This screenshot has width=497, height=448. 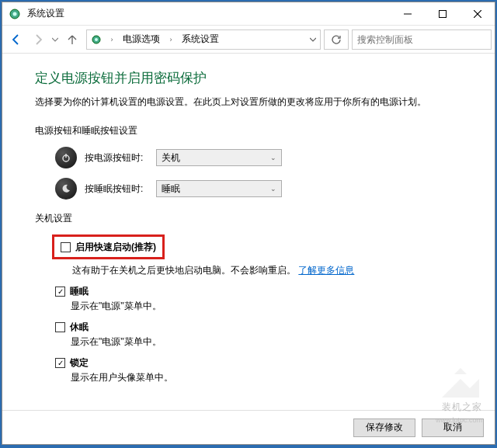 I want to click on recent-dropdown, so click(x=55, y=40).